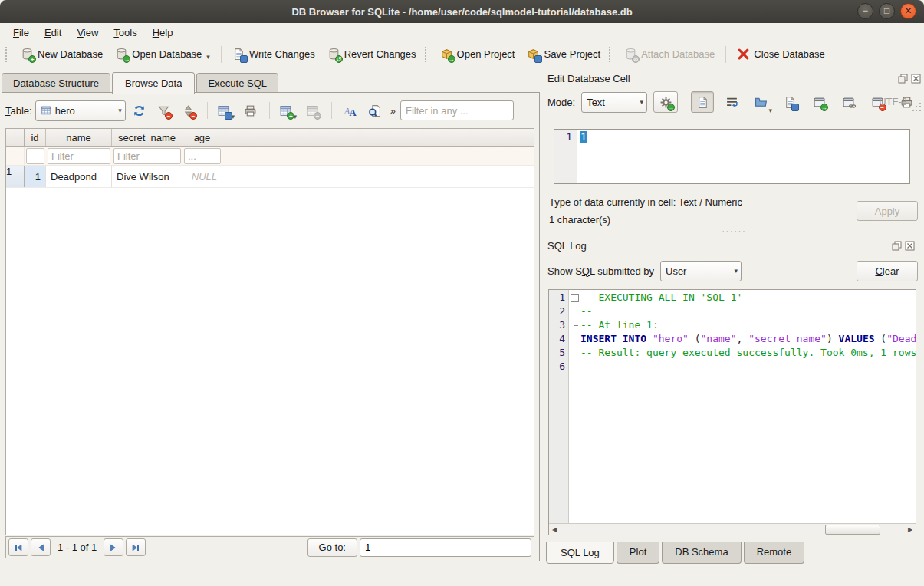  What do you see at coordinates (147, 137) in the screenshot?
I see `column-header-secret-name: secret_name` at bounding box center [147, 137].